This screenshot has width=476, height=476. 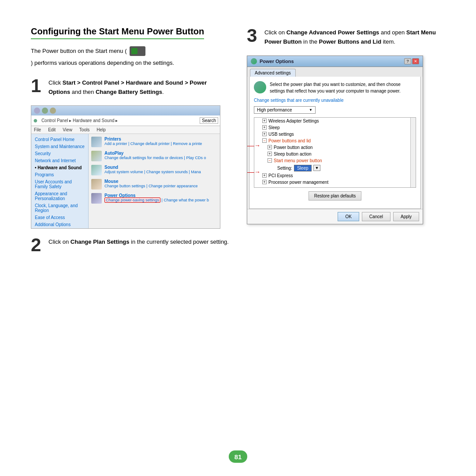 What do you see at coordinates (126, 111) in the screenshot?
I see `cp-titlebar` at bounding box center [126, 111].